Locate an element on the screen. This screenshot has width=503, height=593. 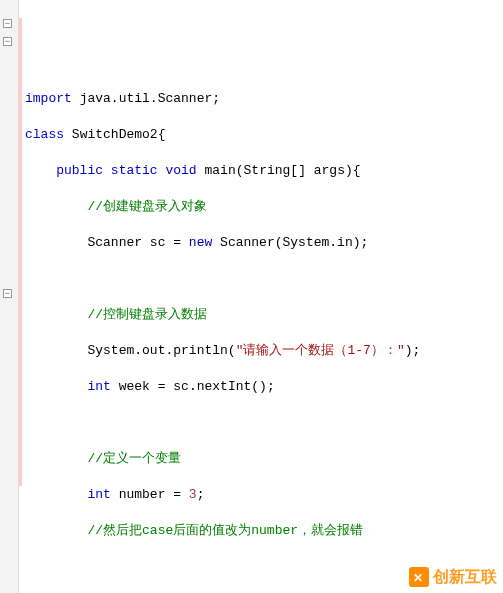
change-marker is located at coordinates (20, 252).